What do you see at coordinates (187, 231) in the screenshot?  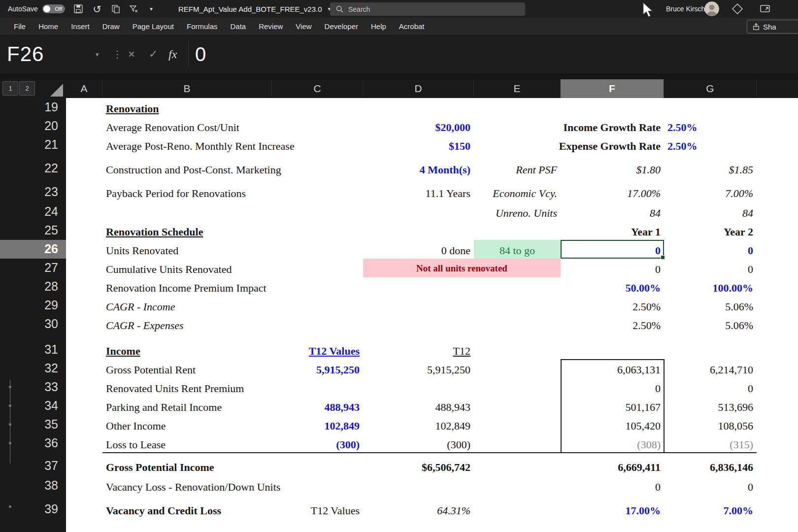 I see `cell-B25: Renovation Schedule` at bounding box center [187, 231].